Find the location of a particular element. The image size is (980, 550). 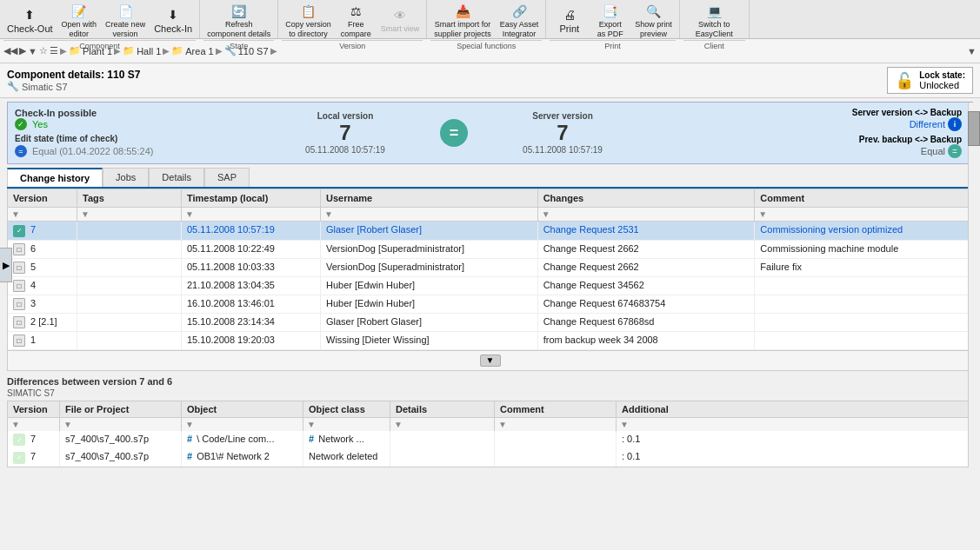

tab-jobs: Jobs is located at coordinates (125, 177).